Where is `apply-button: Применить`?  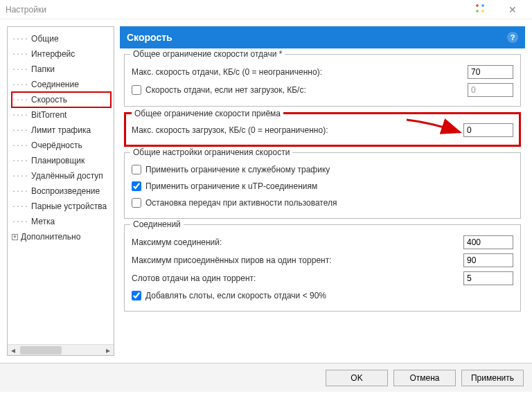
apply-button: Применить is located at coordinates (493, 378).